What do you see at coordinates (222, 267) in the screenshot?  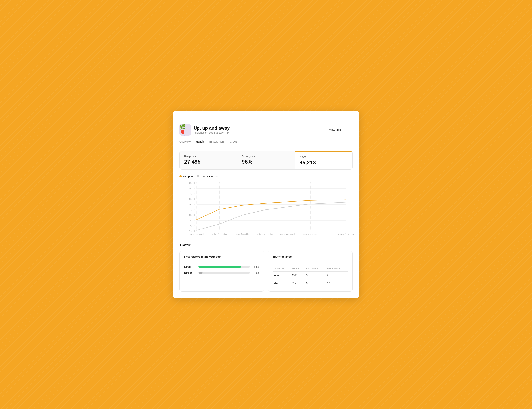 I see `traffic-bar-email: Email 83%` at bounding box center [222, 267].